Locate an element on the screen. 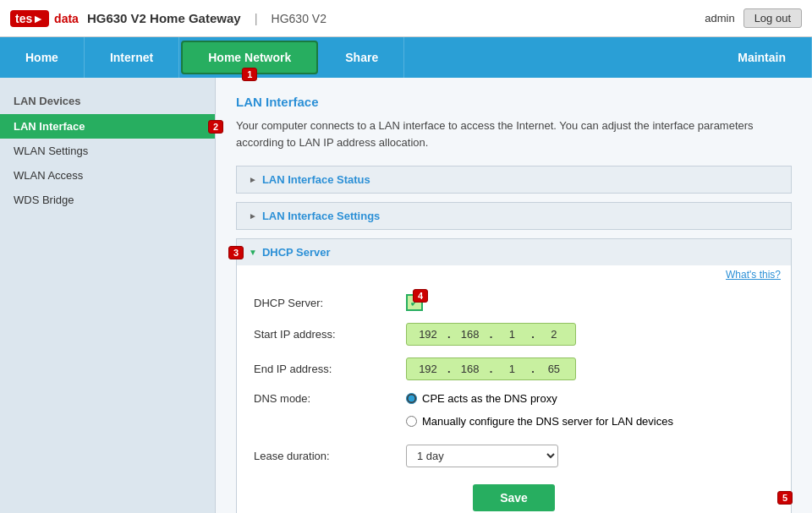 The image size is (812, 513). end-ip-octet1 is located at coordinates (428, 368).